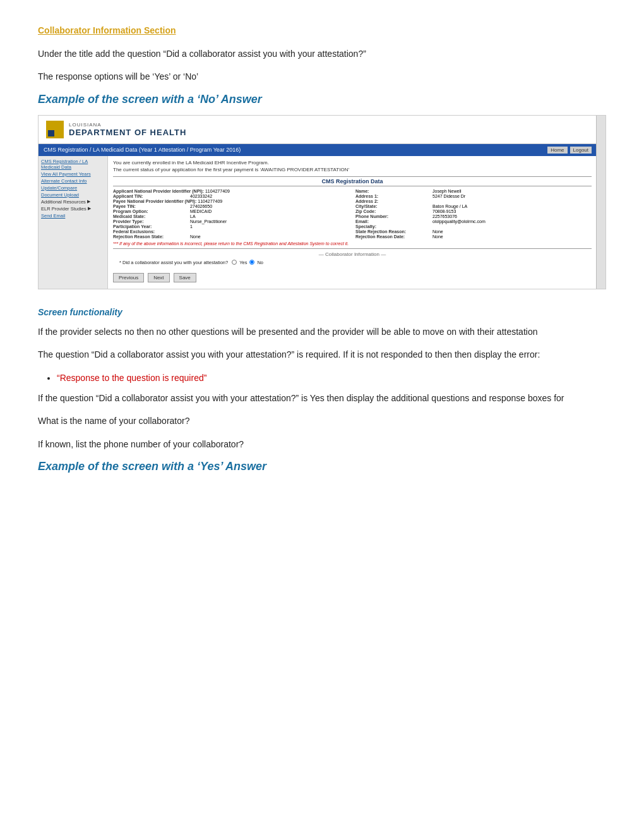 Image resolution: width=644 pixels, height=834 pixels. Describe the element at coordinates (352, 214) in the screenshot. I see `field-grid: Applicant National Provider Identifier (…` at that location.